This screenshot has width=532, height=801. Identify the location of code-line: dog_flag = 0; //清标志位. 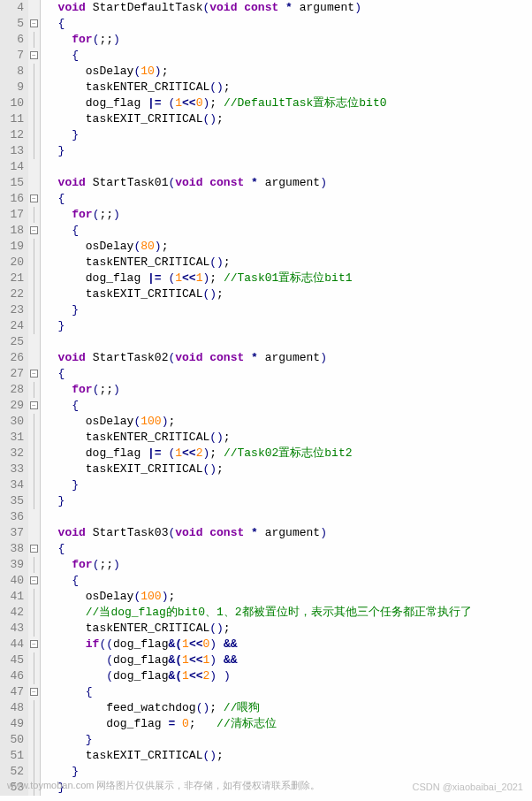
(288, 724).